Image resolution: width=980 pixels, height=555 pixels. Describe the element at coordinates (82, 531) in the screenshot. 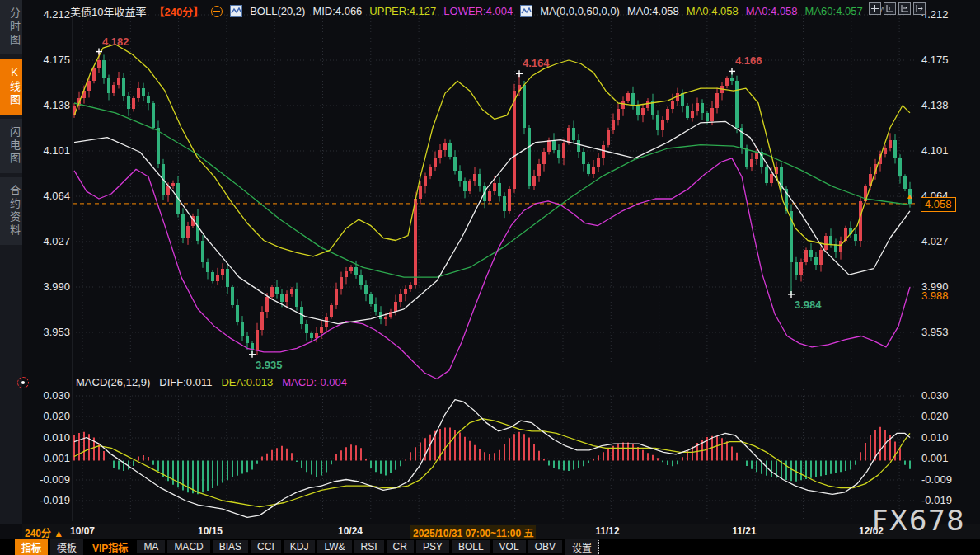

I see `time-axis-label: 10/07` at that location.